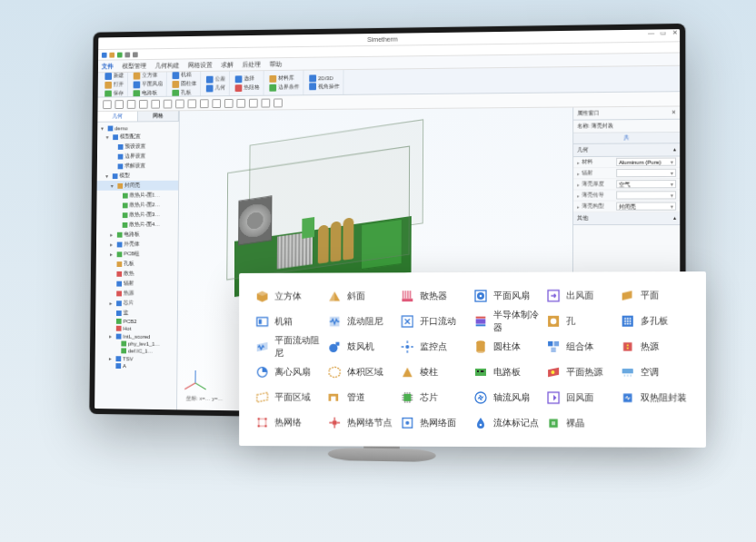 The image size is (756, 542). What do you see at coordinates (284, 78) in the screenshot?
I see `ribbon-button: 材料库` at bounding box center [284, 78].